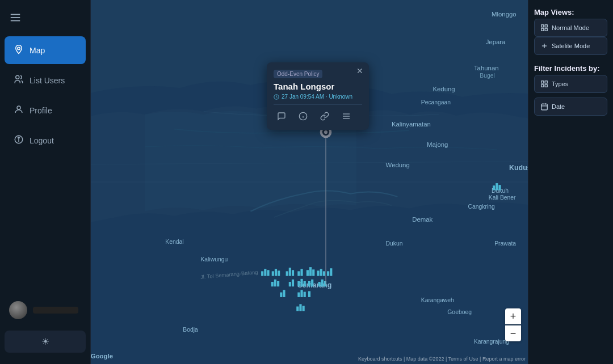  I want to click on map-pin-icon, so click(19, 50).